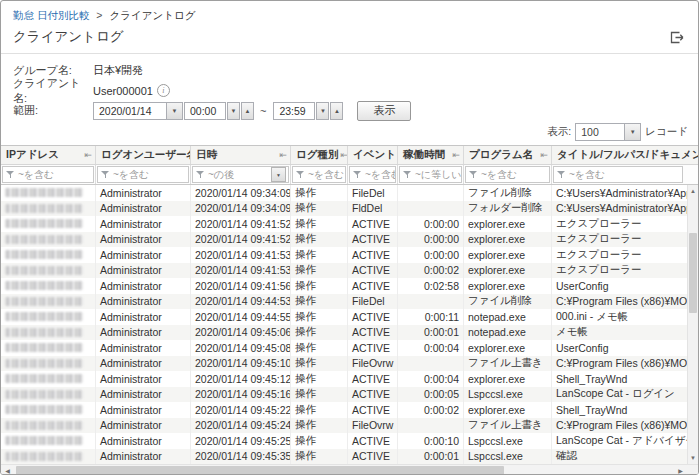 The height and width of the screenshot is (475, 699). I want to click on filter-cell-1: ~を含む, so click(144, 174).